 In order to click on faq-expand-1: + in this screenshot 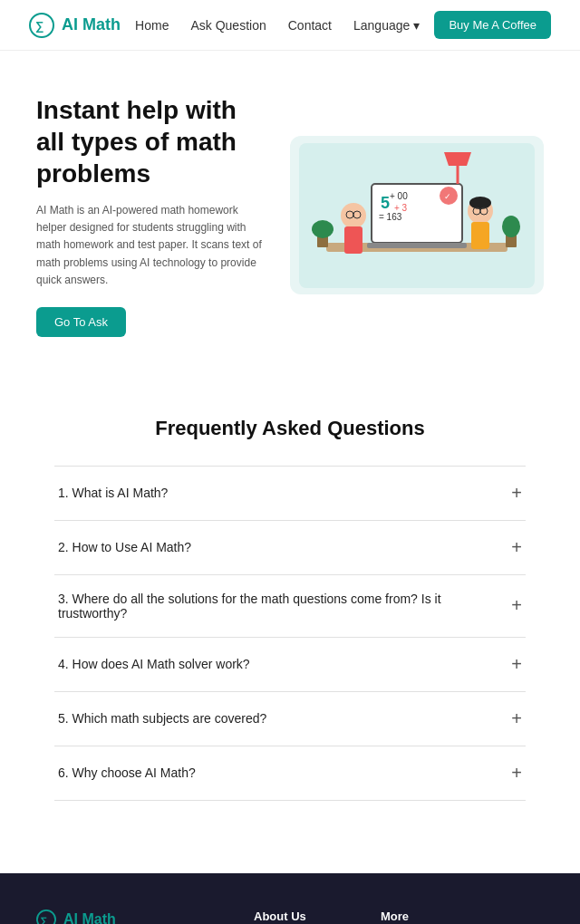, I will do `click(517, 493)`.